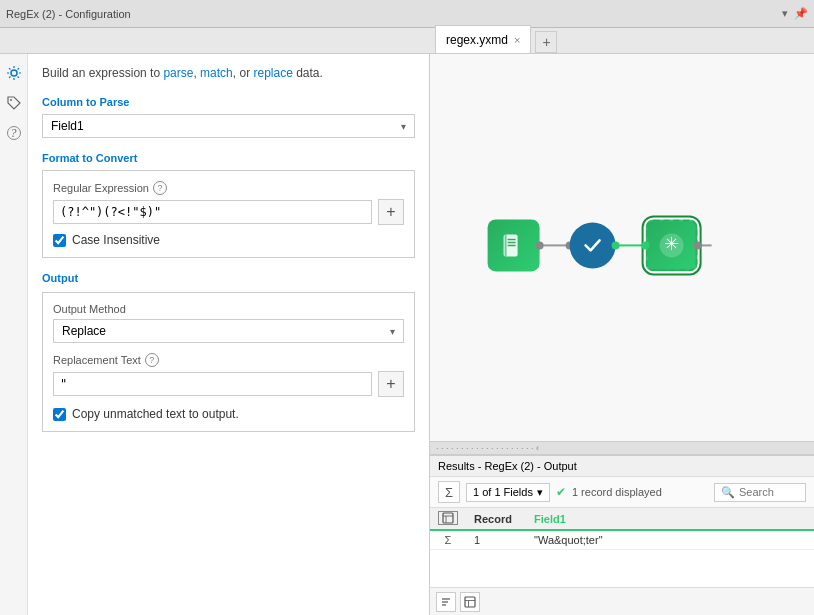 This screenshot has width=814, height=615. Describe the element at coordinates (616, 245) in the screenshot. I see `process-right-dot` at that location.